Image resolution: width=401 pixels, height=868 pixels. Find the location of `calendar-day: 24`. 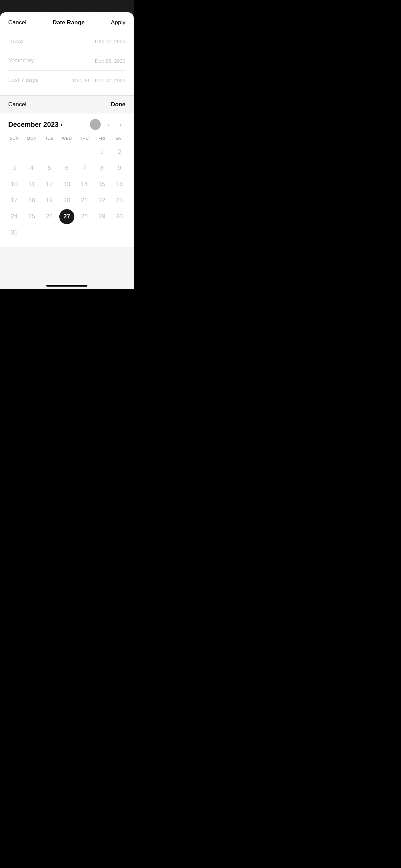

calendar-day: 24 is located at coordinates (14, 217).